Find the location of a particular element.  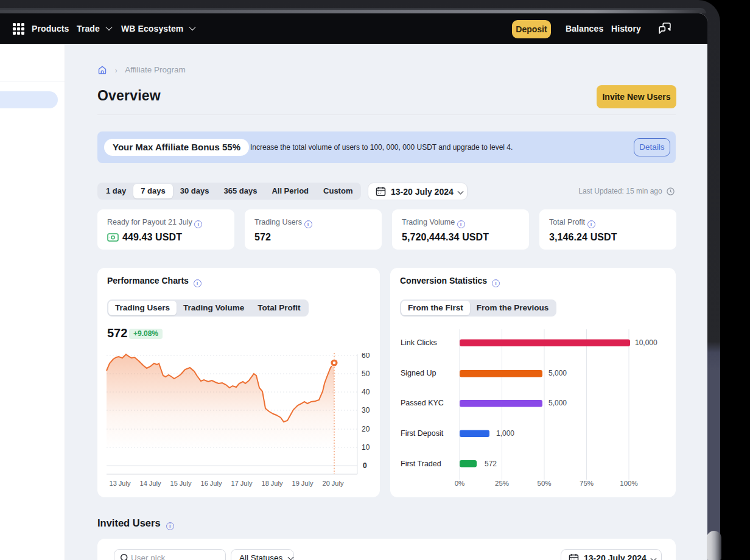

svg-text: 0 is located at coordinates (365, 466).